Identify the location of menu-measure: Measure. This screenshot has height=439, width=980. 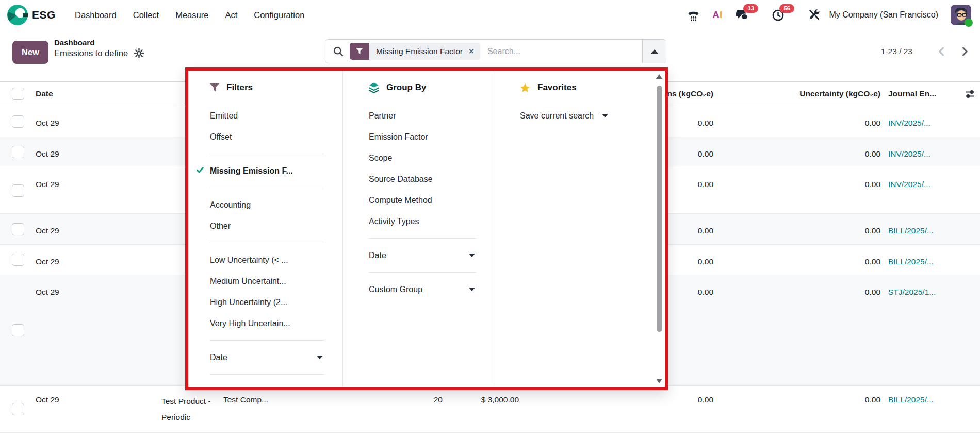
(192, 15).